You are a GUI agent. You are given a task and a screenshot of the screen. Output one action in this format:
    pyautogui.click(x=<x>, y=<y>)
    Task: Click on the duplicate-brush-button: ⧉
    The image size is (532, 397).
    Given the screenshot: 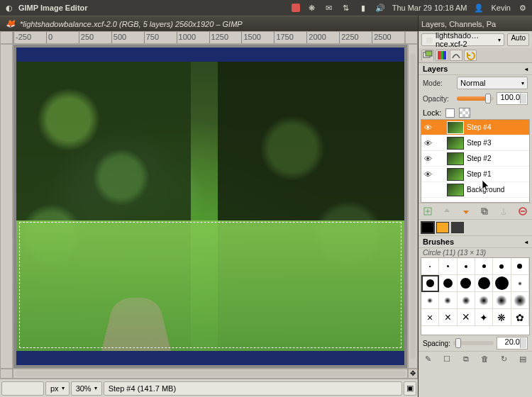 What is the action you would take?
    pyautogui.click(x=466, y=359)
    